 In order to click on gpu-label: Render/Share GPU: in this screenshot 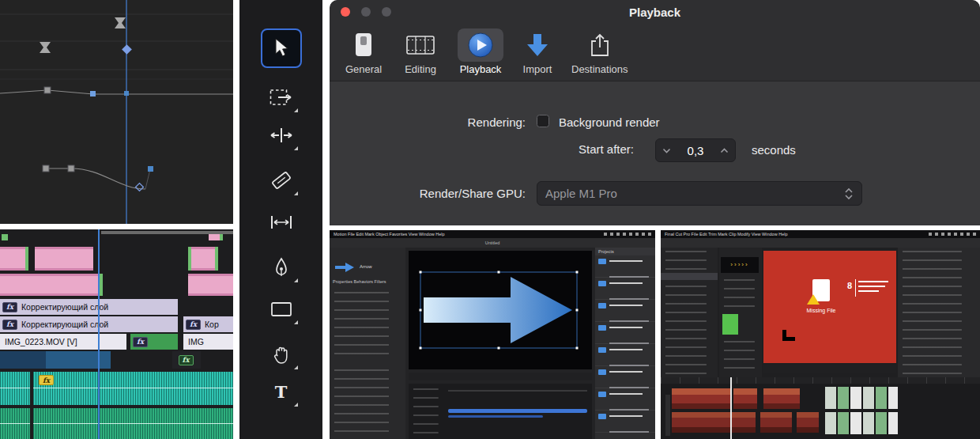, I will do `click(428, 193)`.